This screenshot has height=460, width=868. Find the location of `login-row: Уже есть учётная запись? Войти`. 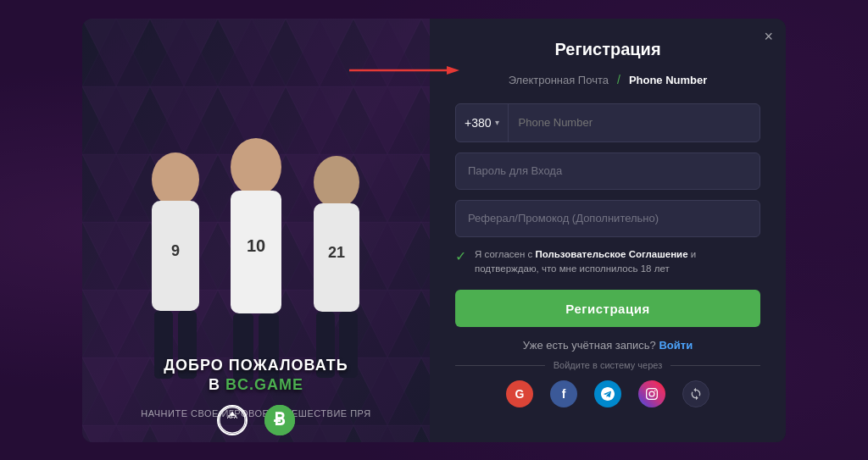

login-row: Уже есть учётная запись? Войти is located at coordinates (608, 346).